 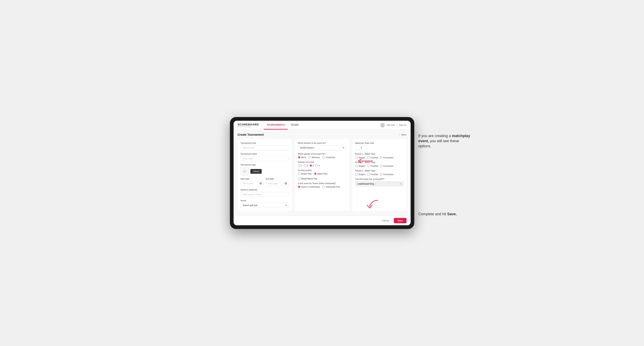 I want to click on round3-options: Singles Fourball Foursomes, so click(x=380, y=174).